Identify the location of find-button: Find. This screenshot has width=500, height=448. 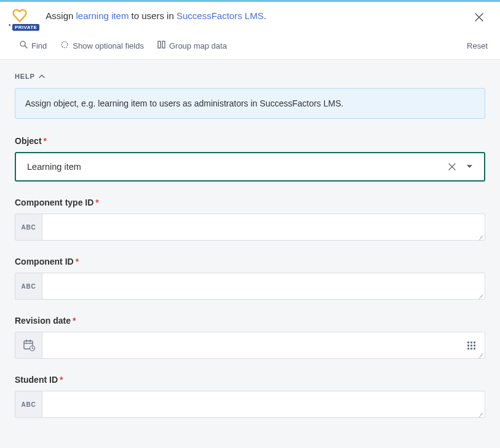
(33, 46).